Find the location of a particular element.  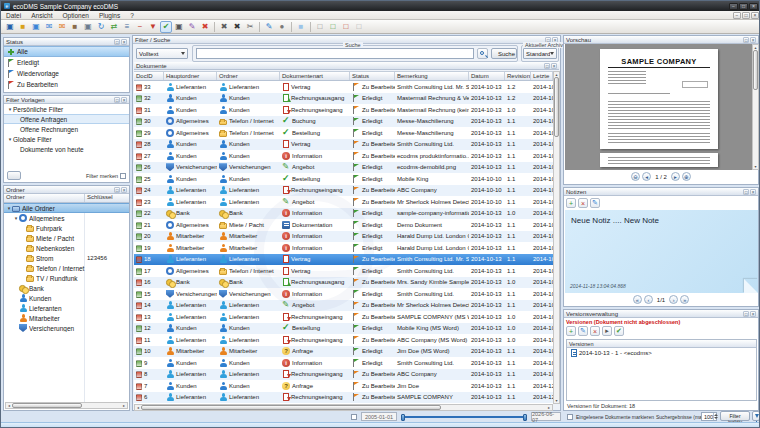

menu-item-optionen: Optionen is located at coordinates (76, 16).